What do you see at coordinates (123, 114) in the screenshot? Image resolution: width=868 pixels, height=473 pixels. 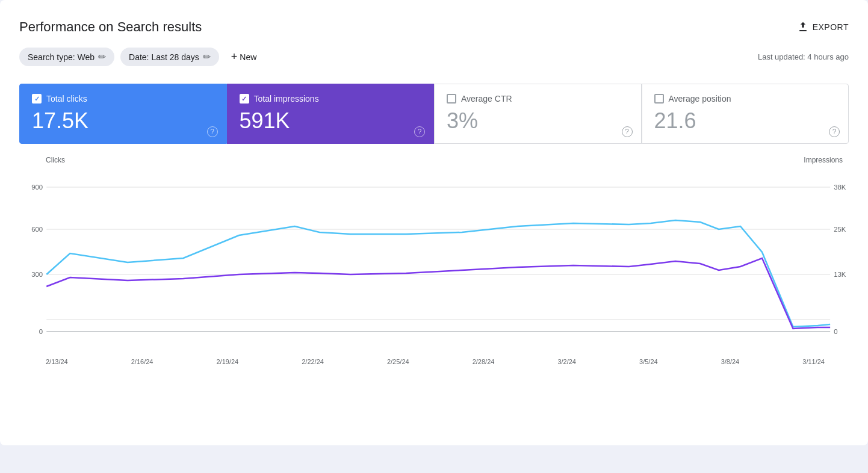 I see `metric-card-total-clicks: Total clicks 17.5K ?` at bounding box center [123, 114].